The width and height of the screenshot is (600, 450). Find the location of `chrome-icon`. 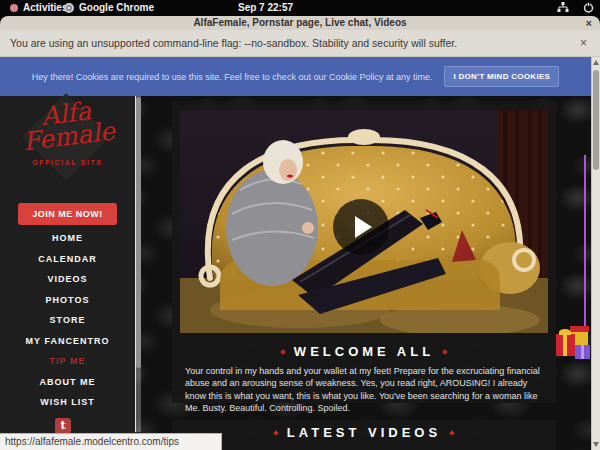

chrome-icon is located at coordinates (69, 8).